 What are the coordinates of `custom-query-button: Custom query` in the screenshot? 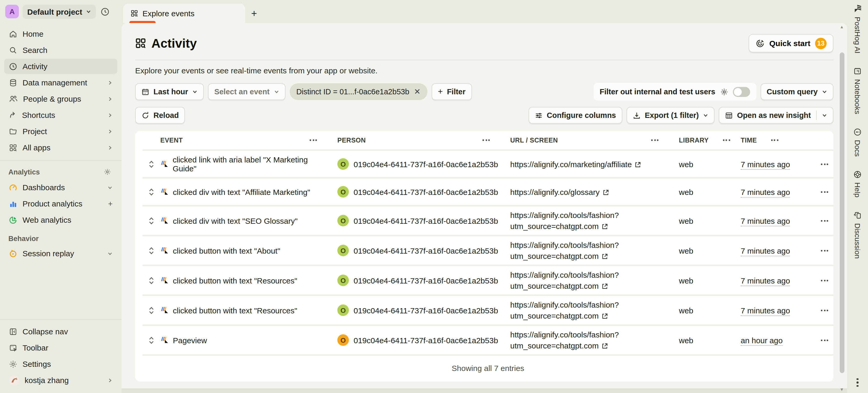 It's located at (797, 92).